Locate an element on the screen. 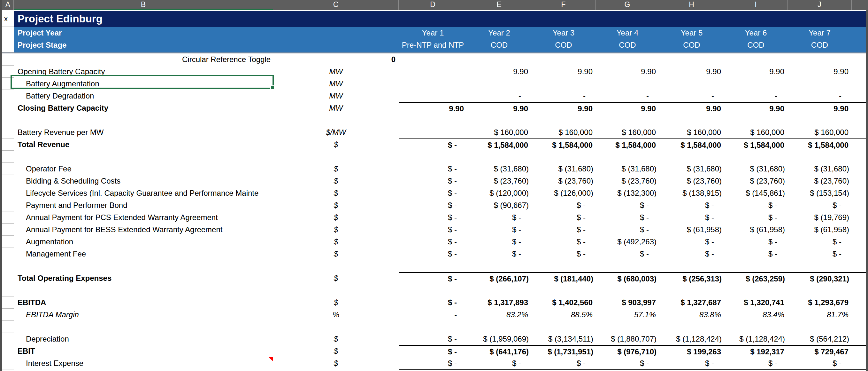  value-cell: $ (19,769) is located at coordinates (819, 218).